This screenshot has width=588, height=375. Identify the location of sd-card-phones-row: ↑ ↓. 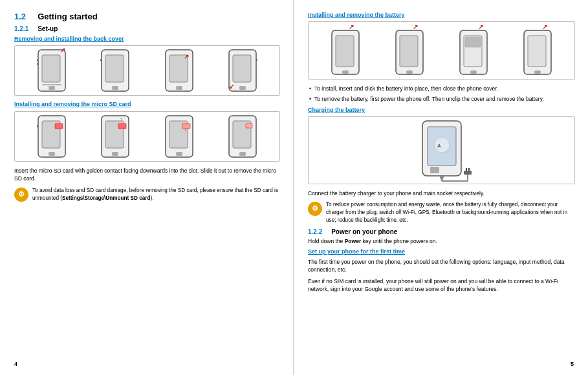
(147, 136).